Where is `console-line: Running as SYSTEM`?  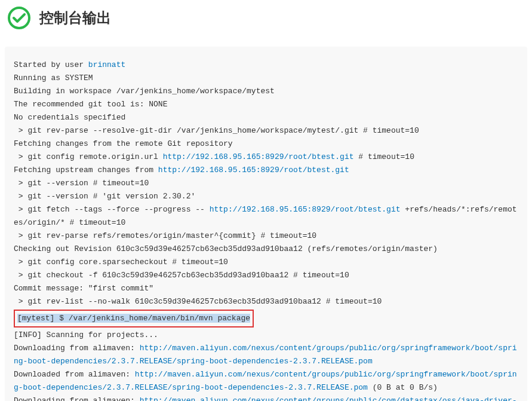 console-line: Running as SYSTEM is located at coordinates (266, 78).